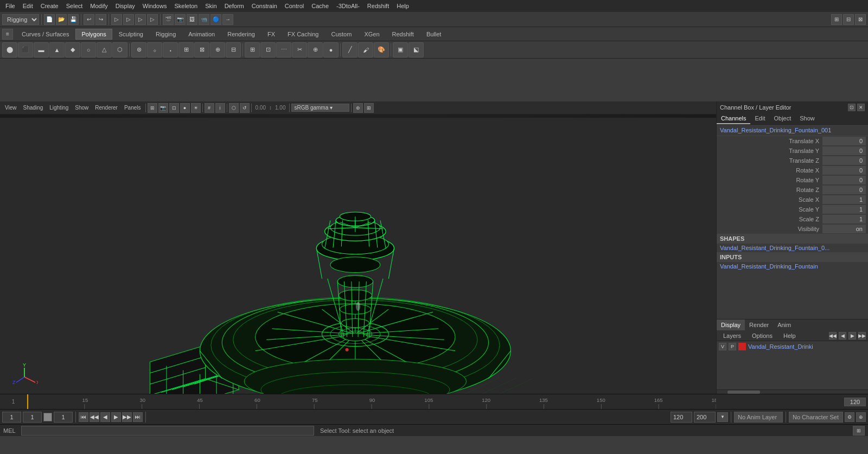 This screenshot has height=454, width=868. What do you see at coordinates (170, 50) in the screenshot?
I see `bevel-btn: ⬩` at bounding box center [170, 50].